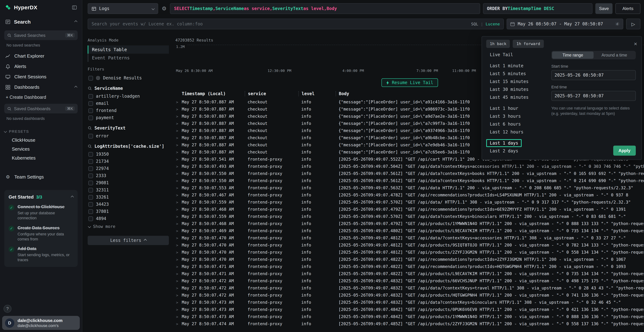 Image resolution: width=644 pixels, height=332 pixels. What do you see at coordinates (624, 150) in the screenshot?
I see `apply-button: Apply` at bounding box center [624, 150].